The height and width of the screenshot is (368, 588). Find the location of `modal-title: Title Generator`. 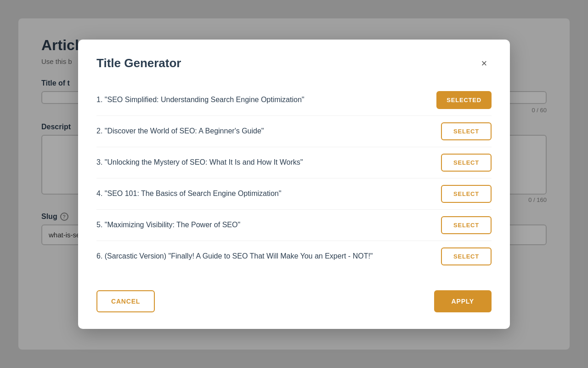

modal-title: Title Generator is located at coordinates (139, 63).